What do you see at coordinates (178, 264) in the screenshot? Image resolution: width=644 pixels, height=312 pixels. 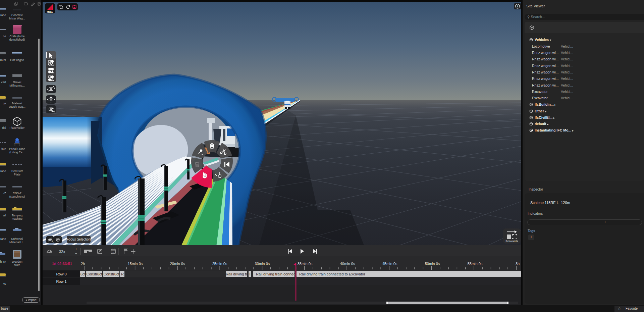 I see `svg-text: 20min 0s` at bounding box center [178, 264].